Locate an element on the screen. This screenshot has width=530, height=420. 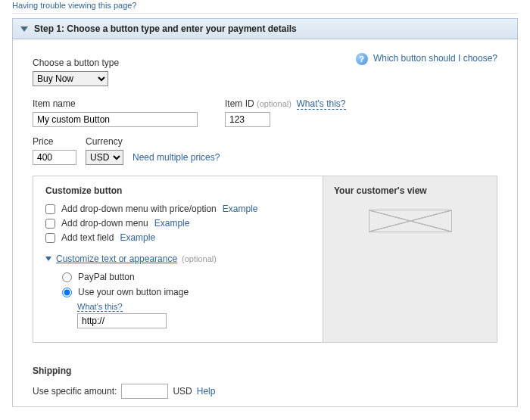
shipping-help-link: Help is located at coordinates (206, 391).